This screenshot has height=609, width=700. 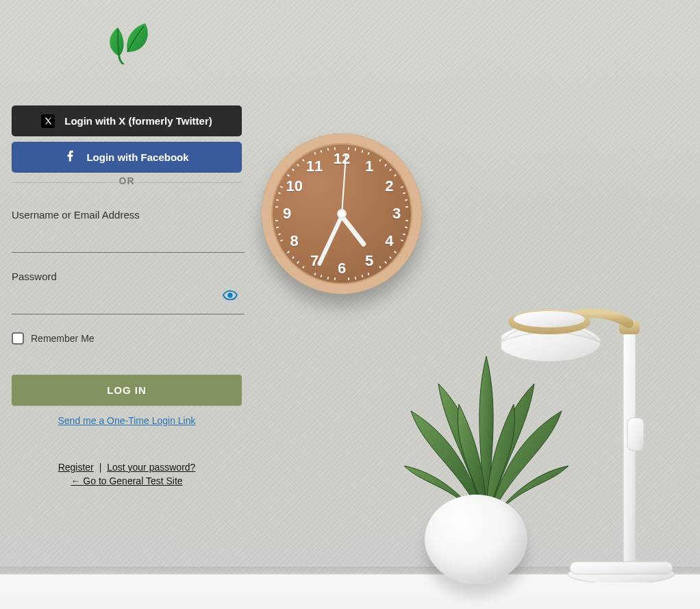 What do you see at coordinates (127, 231) in the screenshot?
I see `username-field-group: Username or Email Address` at bounding box center [127, 231].